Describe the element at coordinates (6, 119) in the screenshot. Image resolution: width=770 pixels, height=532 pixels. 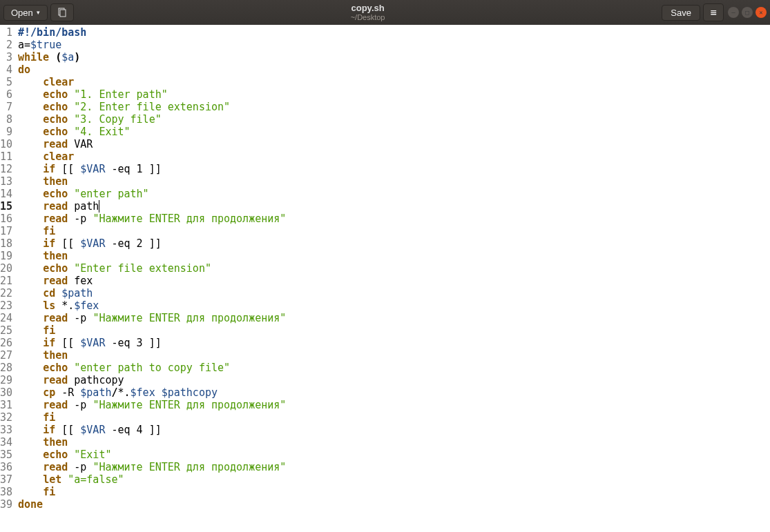
I see `line-number: 8` at that location.